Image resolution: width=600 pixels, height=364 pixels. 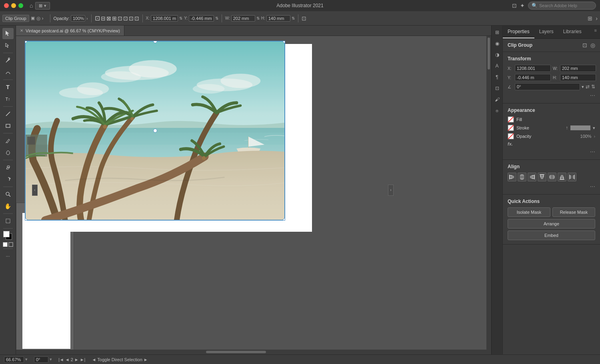 What do you see at coordinates (8, 141) in the screenshot?
I see `pencil-tool` at bounding box center [8, 141].